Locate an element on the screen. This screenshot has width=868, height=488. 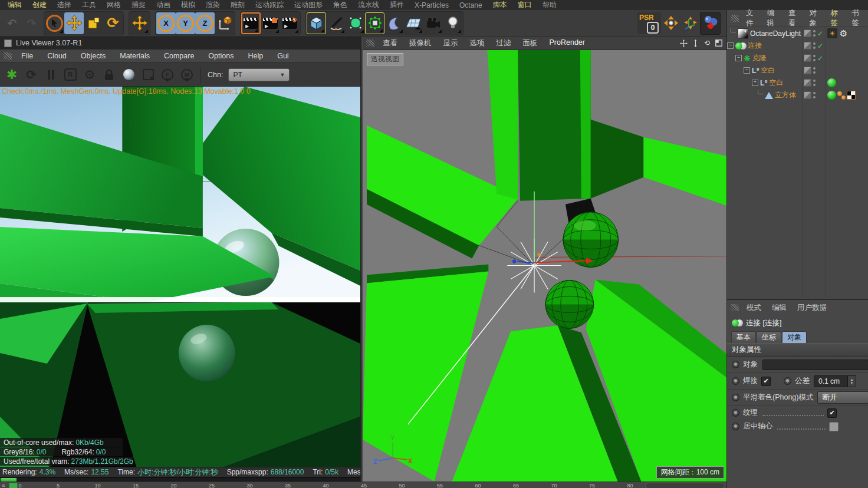
attribute-menu-item: 编辑 is located at coordinates (780, 308).